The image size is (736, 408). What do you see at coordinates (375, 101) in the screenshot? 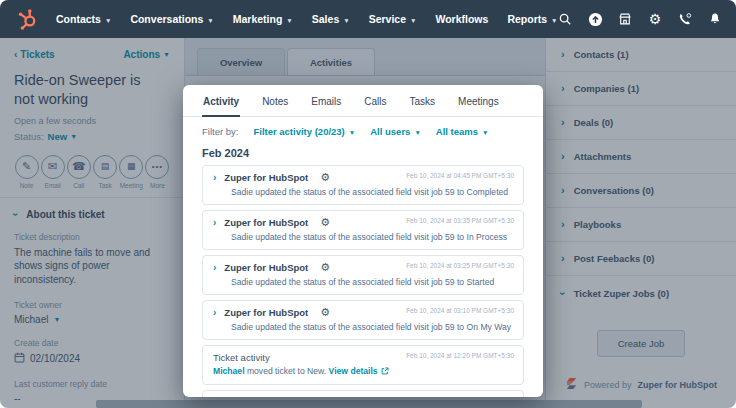
I see `tab-calls: Calls` at bounding box center [375, 101].